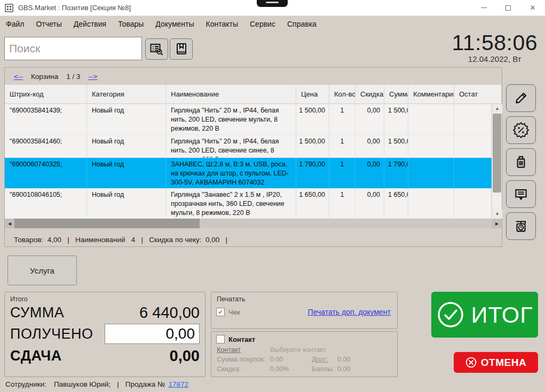 The height and width of the screenshot is (392, 545). Describe the element at coordinates (107, 223) in the screenshot. I see `horizontal-scroll-thumb` at that location.